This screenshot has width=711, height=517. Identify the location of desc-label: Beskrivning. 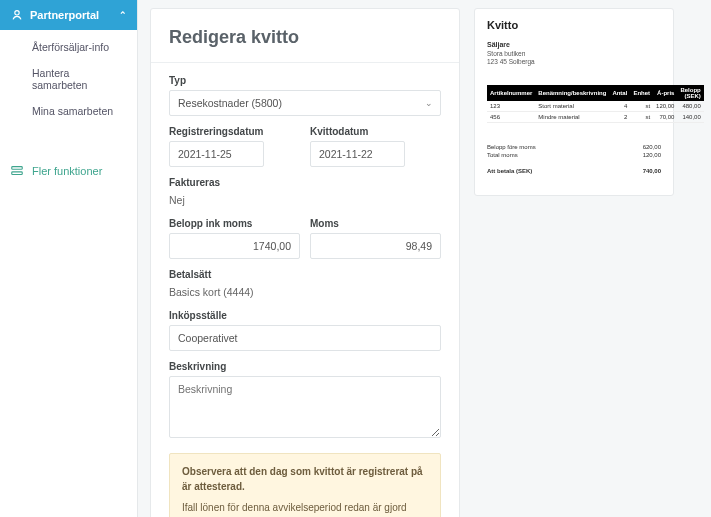
(305, 366).